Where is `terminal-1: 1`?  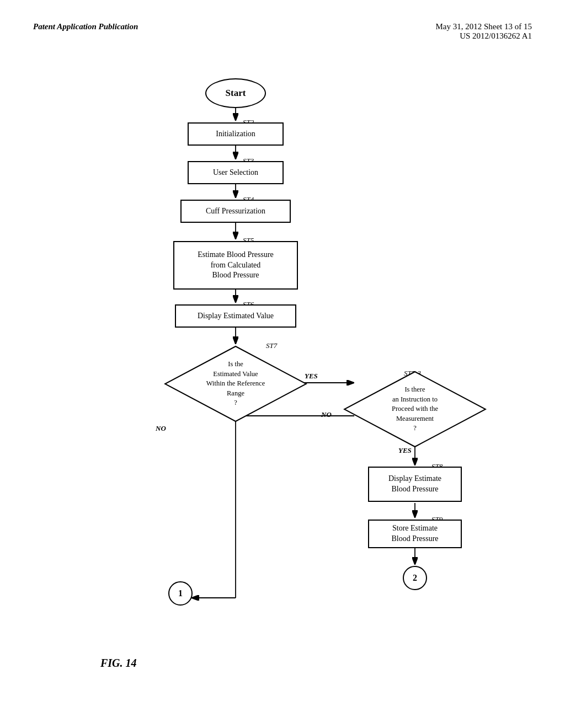 terminal-1: 1 is located at coordinates (180, 593).